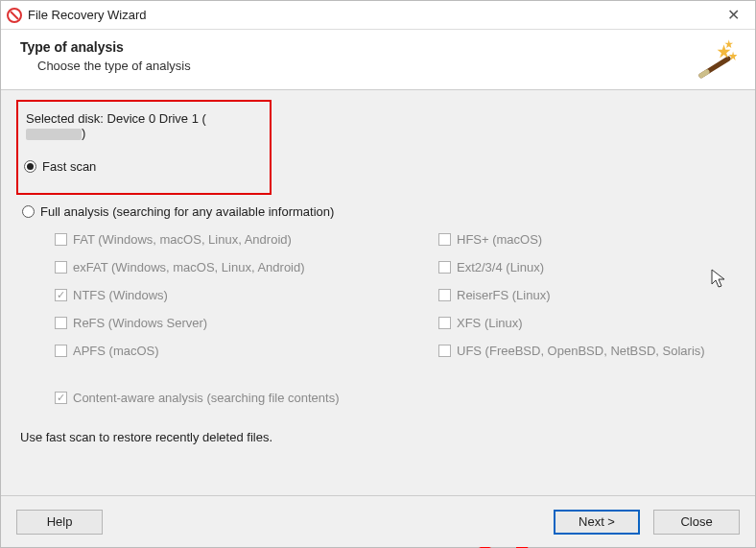 The image size is (756, 548). What do you see at coordinates (69, 167) in the screenshot?
I see `fast-scan-label: Fast scan` at bounding box center [69, 167].